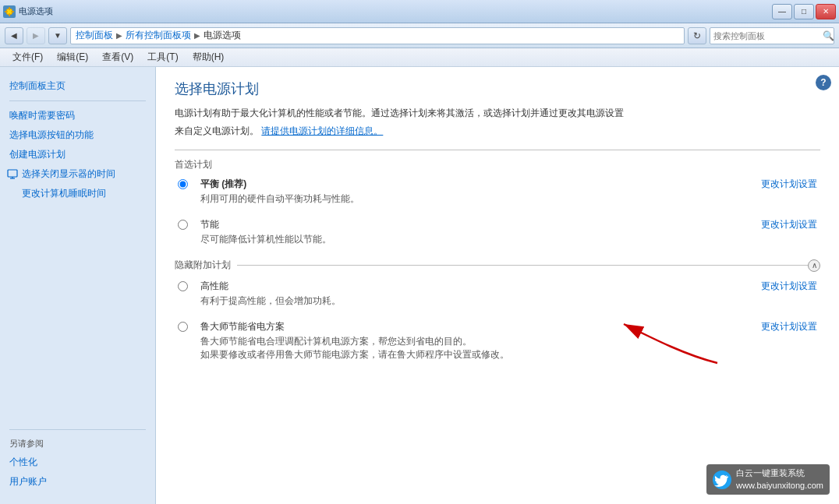 Image resolution: width=839 pixels, height=504 pixels. Describe the element at coordinates (28, 12) in the screenshot. I see `title-bar-left: 电源选项` at that location.